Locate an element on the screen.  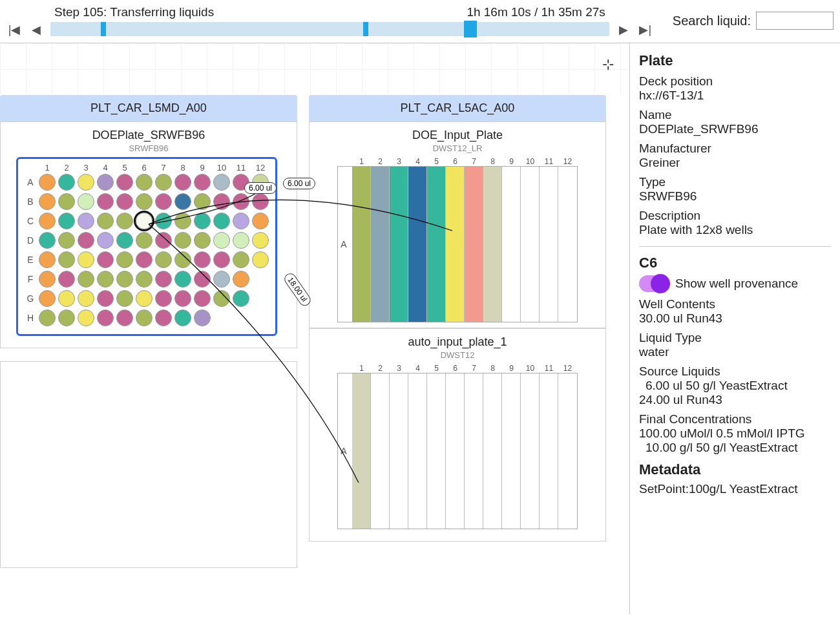
well-G9 is located at coordinates (202, 299).